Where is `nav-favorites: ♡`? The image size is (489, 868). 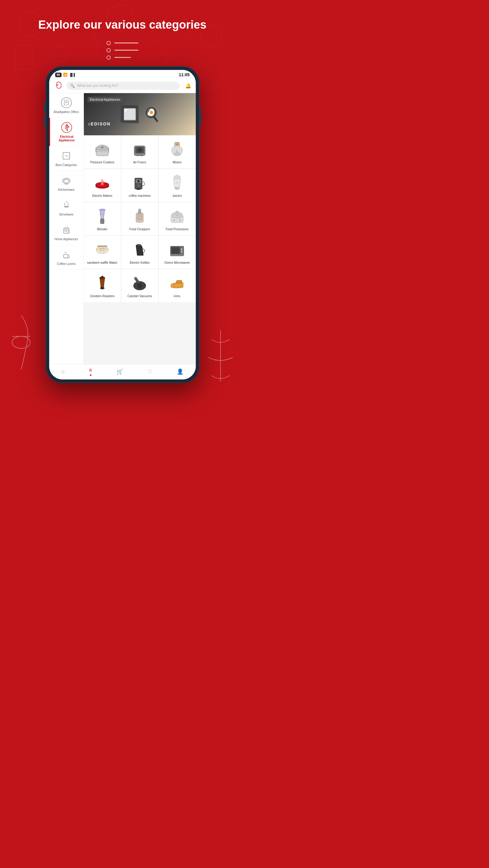
nav-favorites: ♡ is located at coordinates (150, 372).